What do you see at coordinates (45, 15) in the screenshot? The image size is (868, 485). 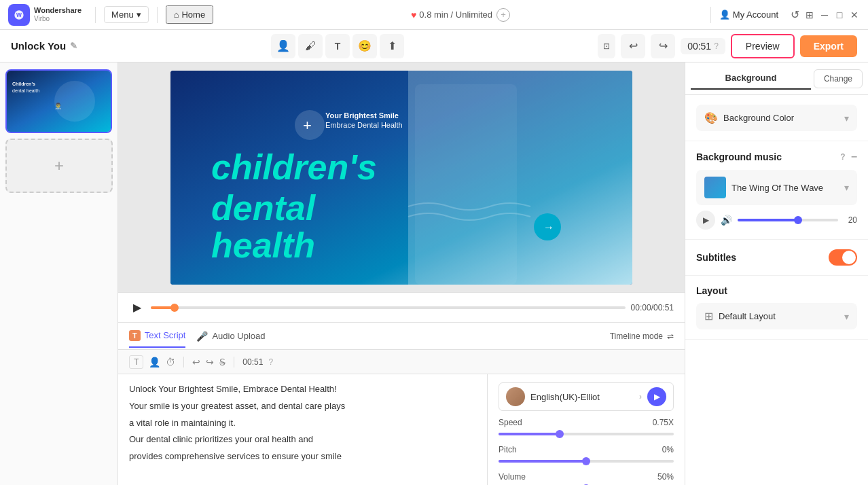 I see `logo: W Wondershare Virbo` at bounding box center [45, 15].